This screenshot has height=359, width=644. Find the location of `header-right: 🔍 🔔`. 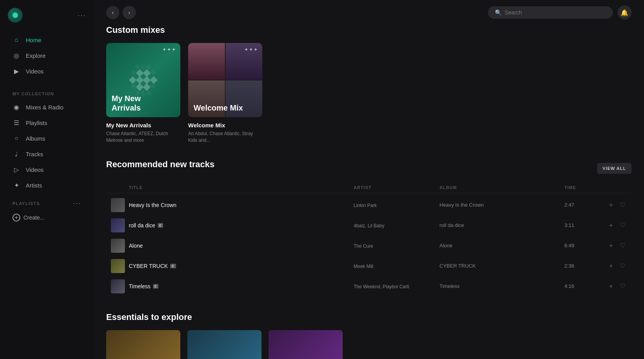

header-right: 🔍 🔔 is located at coordinates (560, 13).